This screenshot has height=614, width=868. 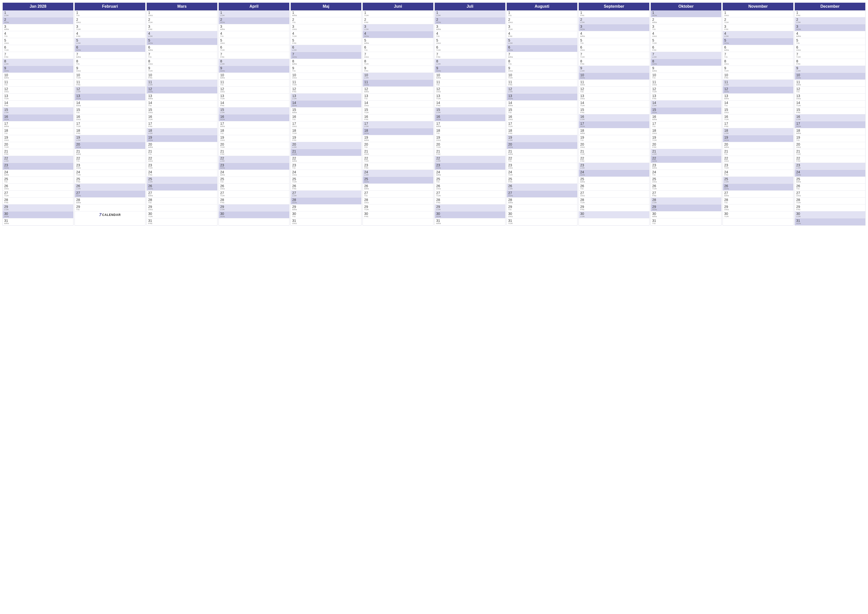 What do you see at coordinates (614, 114) in the screenshot?
I see `month-column: September1FRE2LÖR3SÖN4MÅN5TIS6ONS7TOR8FR…` at bounding box center [614, 114].